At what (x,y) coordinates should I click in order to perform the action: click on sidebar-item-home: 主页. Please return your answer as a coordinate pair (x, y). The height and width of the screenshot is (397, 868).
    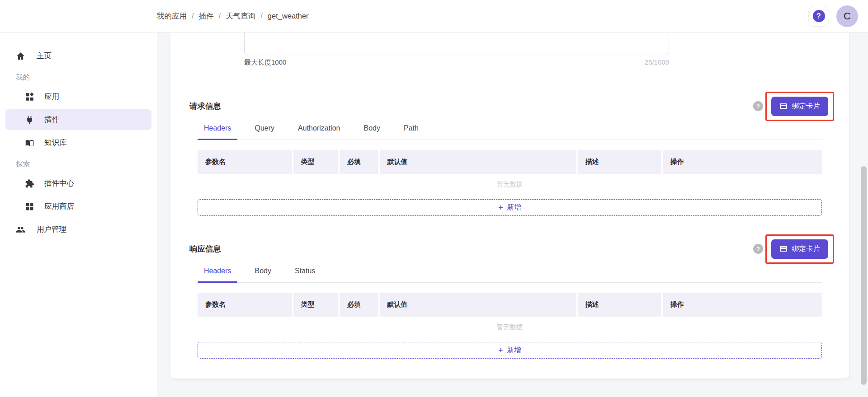
    Looking at the image, I should click on (79, 56).